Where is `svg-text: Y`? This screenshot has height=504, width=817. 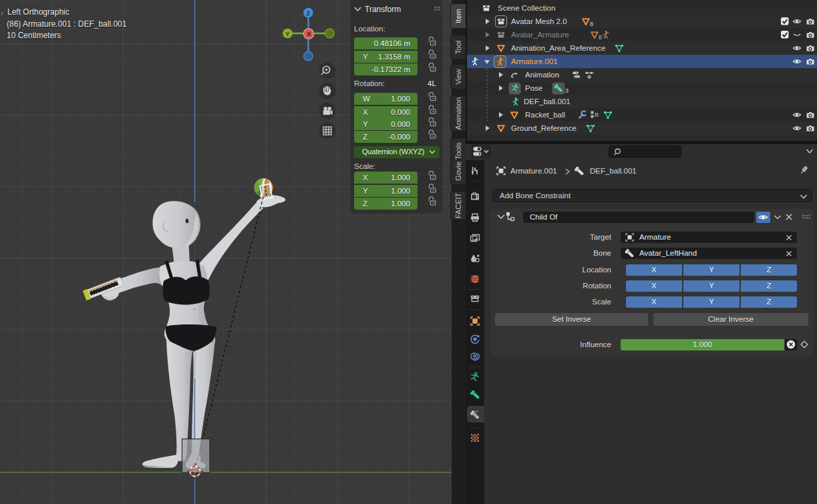
svg-text: Y is located at coordinates (287, 33).